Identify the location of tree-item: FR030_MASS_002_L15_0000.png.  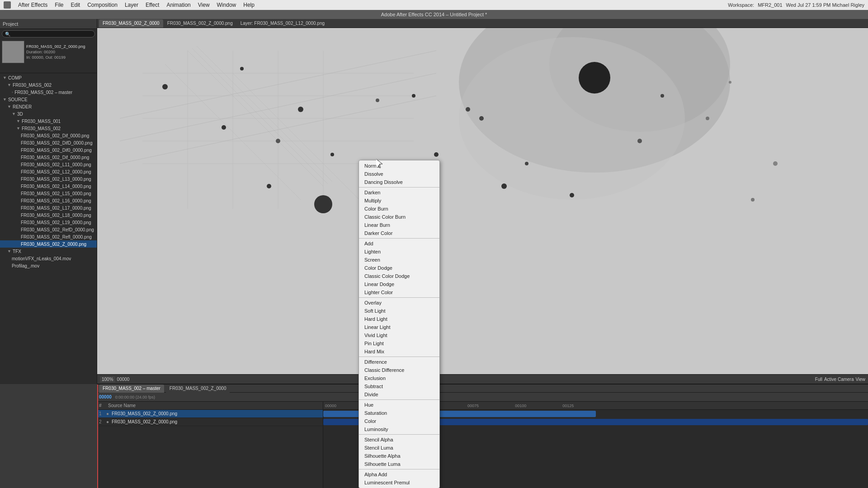
(48, 193).